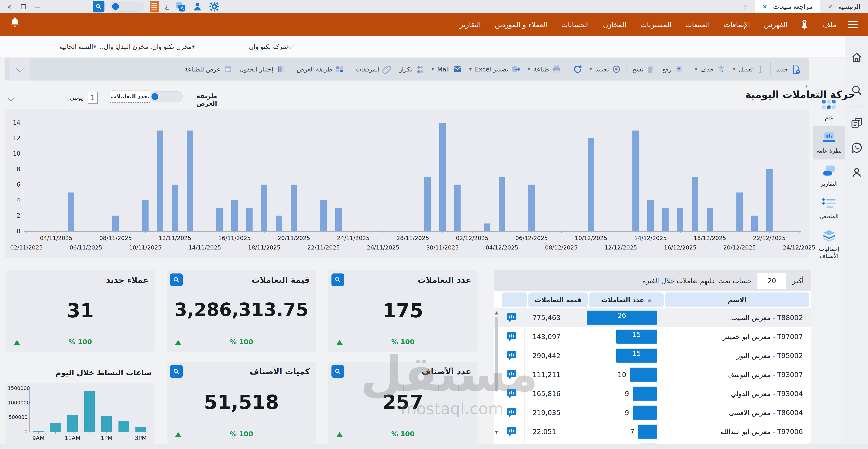  What do you see at coordinates (127, 7) in the screenshot?
I see `theme-toggle` at bounding box center [127, 7].